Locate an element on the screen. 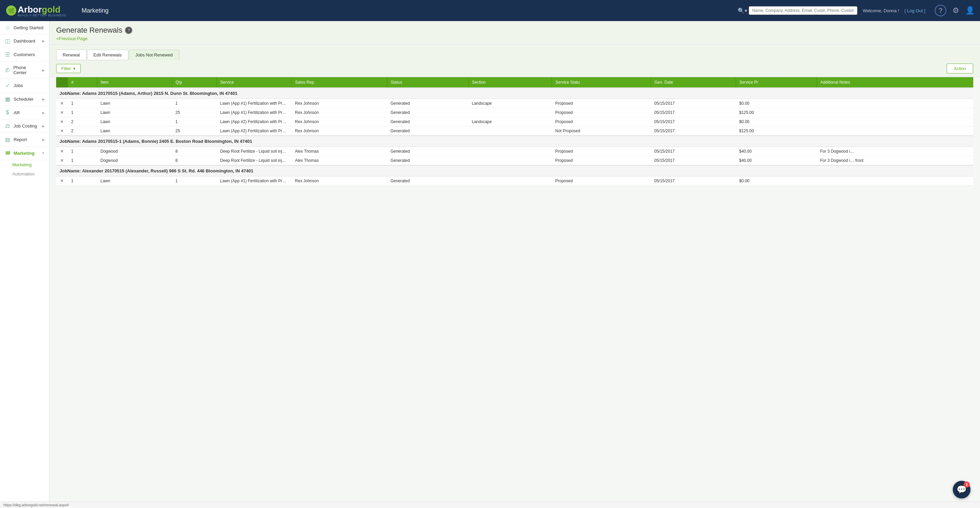 The height and width of the screenshot is (508, 980). ar-arrow: ▶ is located at coordinates (43, 113).